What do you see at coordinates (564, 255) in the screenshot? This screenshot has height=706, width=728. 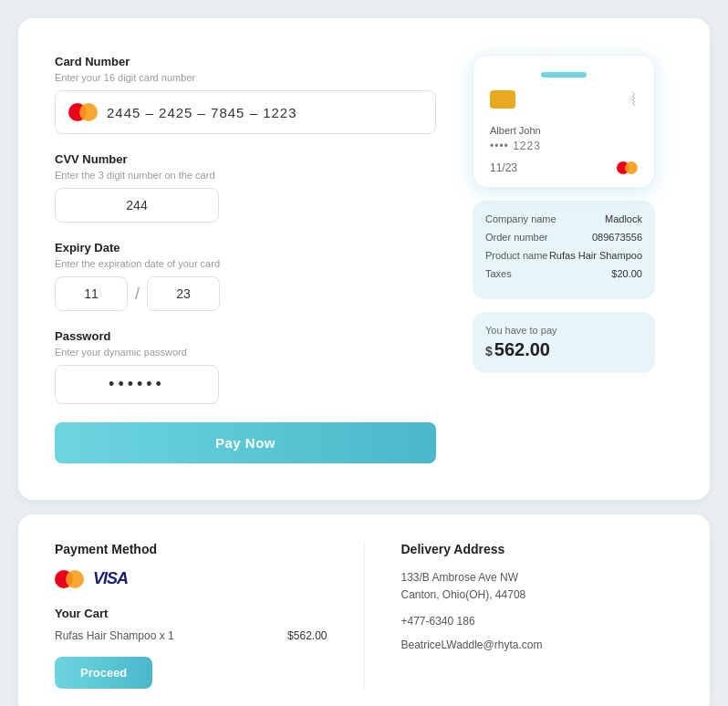 I see `product-row: Product name Rufas Hair Shampoo` at bounding box center [564, 255].